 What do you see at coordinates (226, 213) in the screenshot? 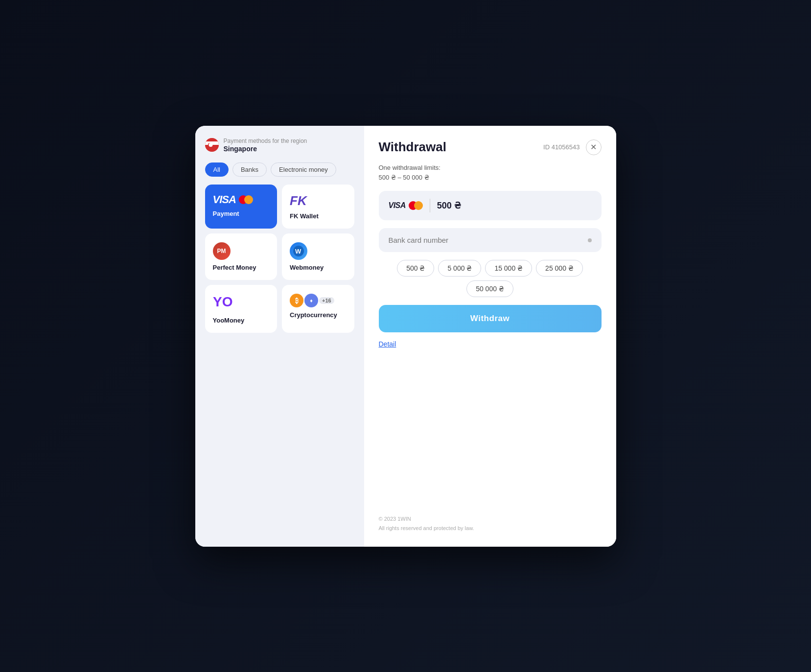
I see `visa-label: Payment` at bounding box center [226, 213].